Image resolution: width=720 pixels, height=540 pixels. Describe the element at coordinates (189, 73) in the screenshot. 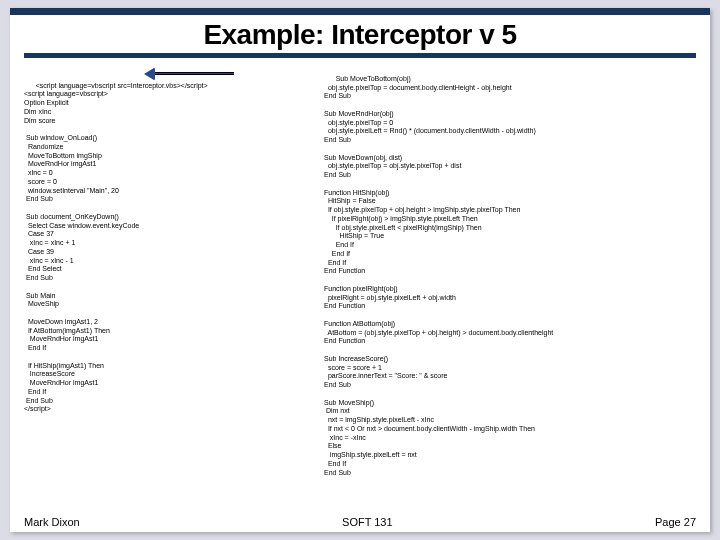

I see `arrow-annotation` at that location.